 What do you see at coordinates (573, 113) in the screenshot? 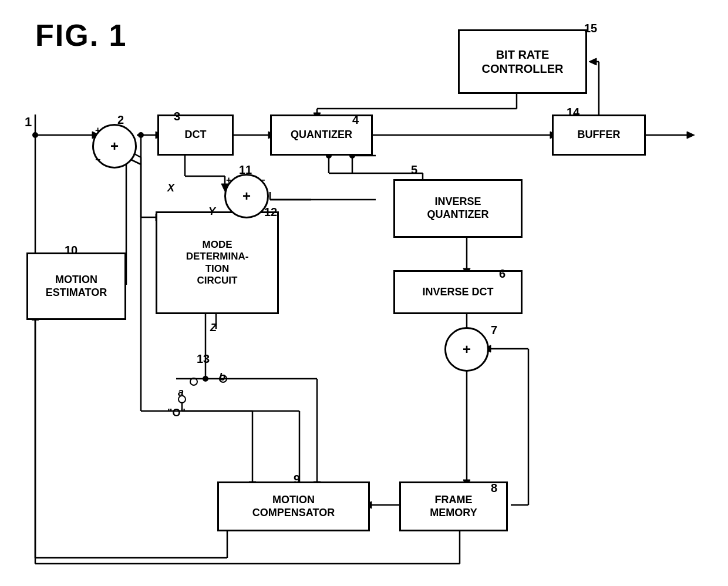
I see `label-14: 14` at bounding box center [573, 113].